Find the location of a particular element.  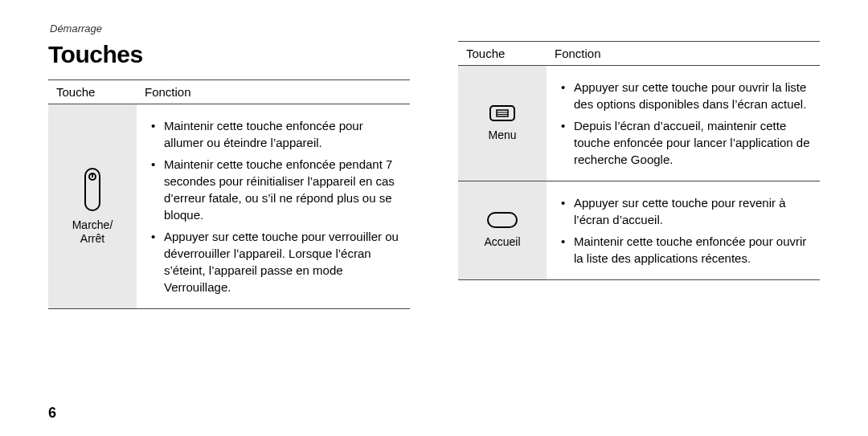

func-bullet: Appuyer sur cette touche pour revenir à … is located at coordinates (689, 211).